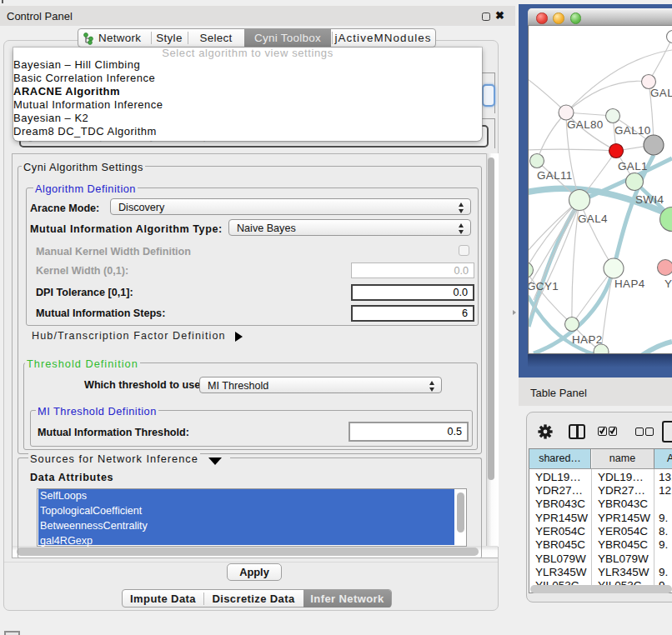 The image size is (672, 635). I want to click on svg-text: SWI4, so click(649, 200).